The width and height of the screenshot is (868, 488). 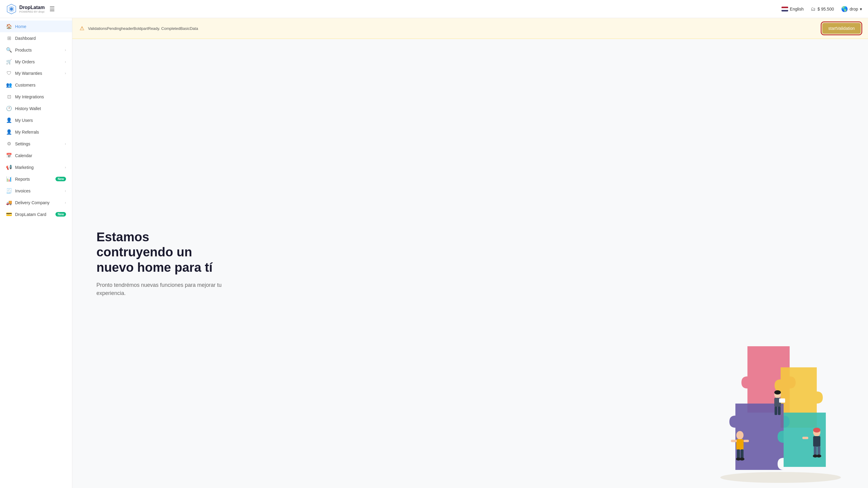 What do you see at coordinates (793, 9) in the screenshot?
I see `language-selector: English` at bounding box center [793, 9].